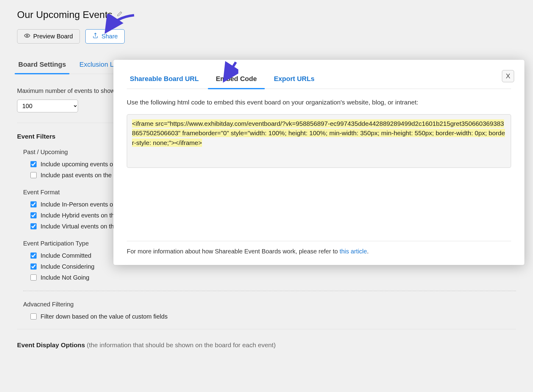  I want to click on close-button: X, so click(508, 76).